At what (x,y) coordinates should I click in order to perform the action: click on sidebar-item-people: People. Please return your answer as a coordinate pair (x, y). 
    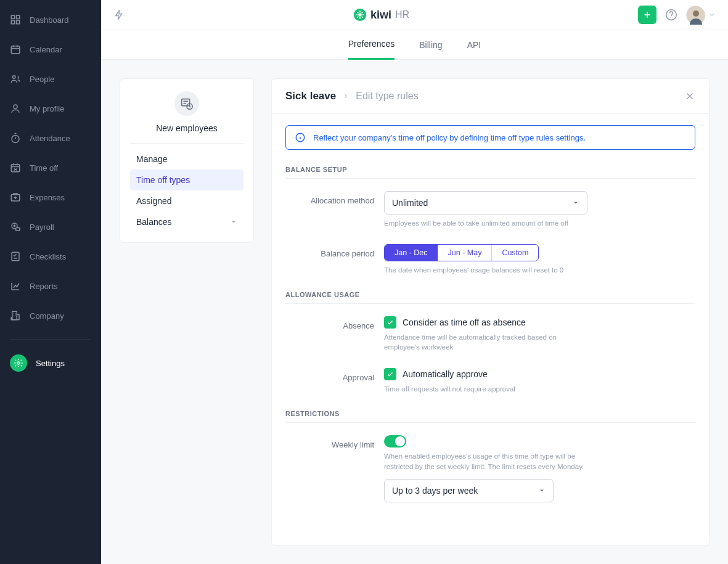
    Looking at the image, I should click on (51, 79).